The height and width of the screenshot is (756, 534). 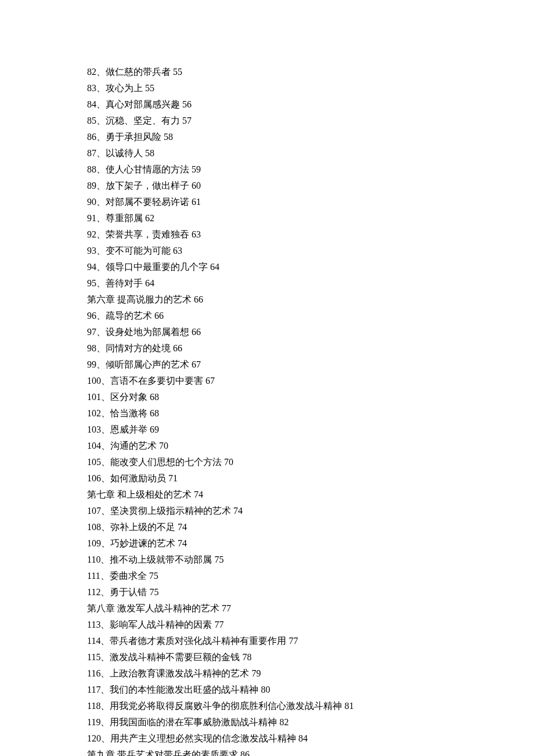 I want to click on toc-entry: 117、我们的本性能激发出旺盛的战斗精神 80, so click(x=311, y=690).